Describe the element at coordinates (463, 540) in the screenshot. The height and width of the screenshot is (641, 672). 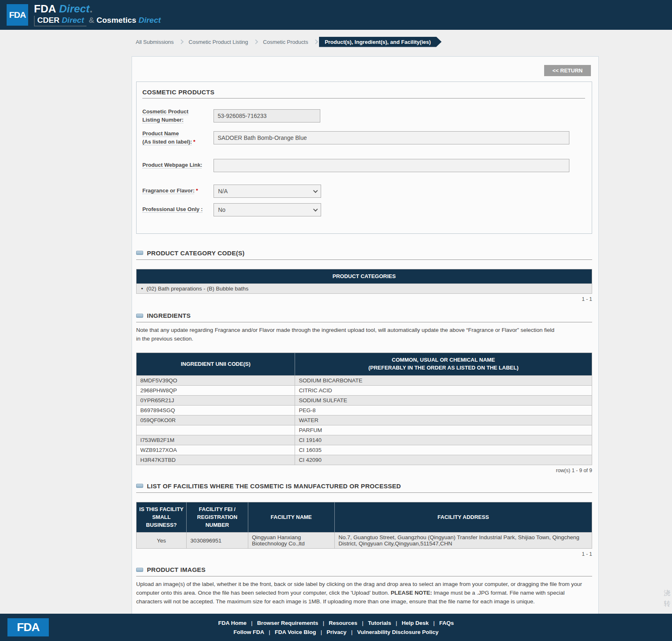
I see `facility-address-cell: No.7, Guangtuo Street, Guangzhou (Qingyu…` at that location.